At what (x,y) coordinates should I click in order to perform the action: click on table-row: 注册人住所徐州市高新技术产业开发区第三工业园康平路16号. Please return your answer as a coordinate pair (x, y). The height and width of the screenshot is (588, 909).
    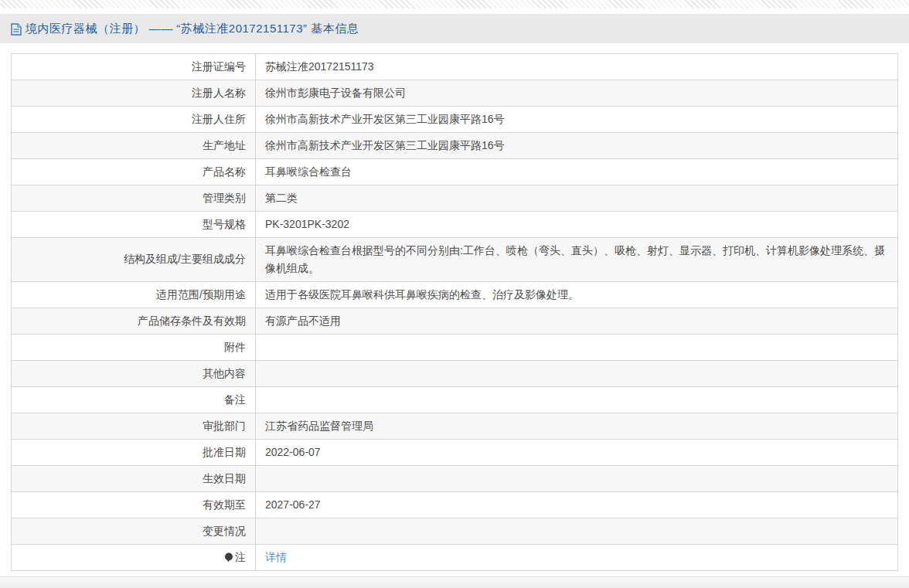
    Looking at the image, I should click on (454, 120).